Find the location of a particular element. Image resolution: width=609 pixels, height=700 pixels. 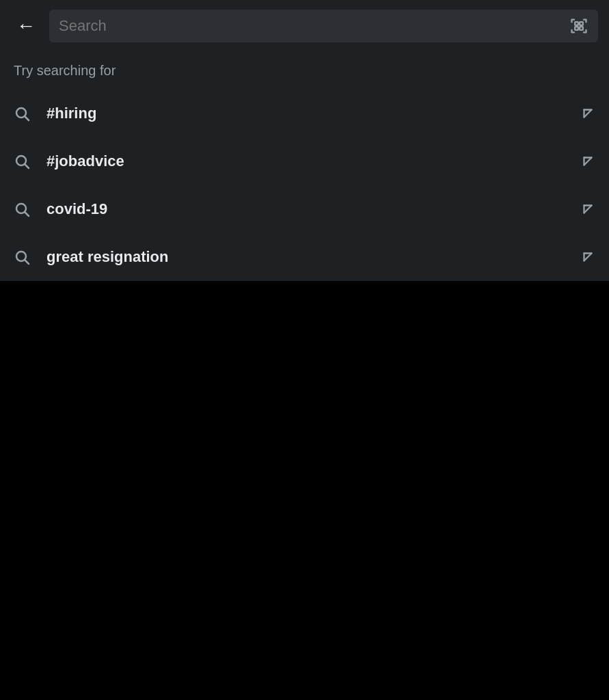

arrow-icon-jobadvice is located at coordinates (588, 161).